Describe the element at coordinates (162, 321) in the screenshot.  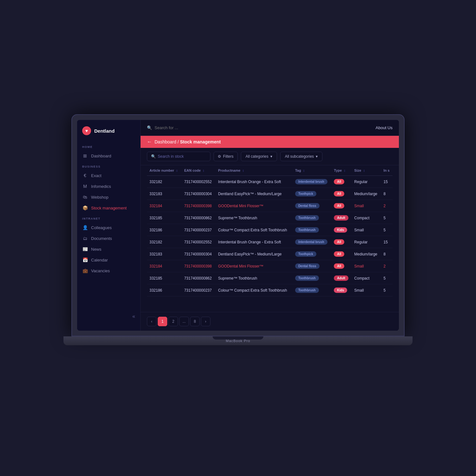
I see `pagination-page-1: 1` at that location.